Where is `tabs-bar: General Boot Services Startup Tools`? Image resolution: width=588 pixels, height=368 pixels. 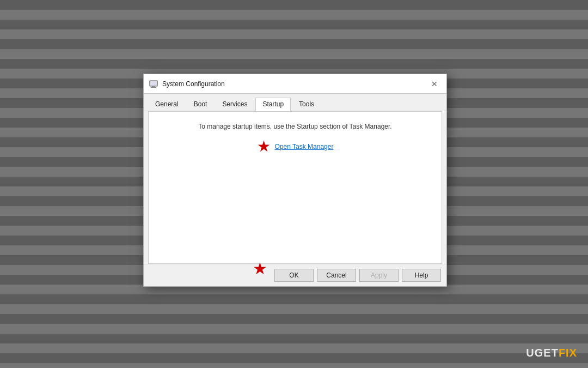 tabs-bar: General Boot Services Startup Tools is located at coordinates (295, 102).